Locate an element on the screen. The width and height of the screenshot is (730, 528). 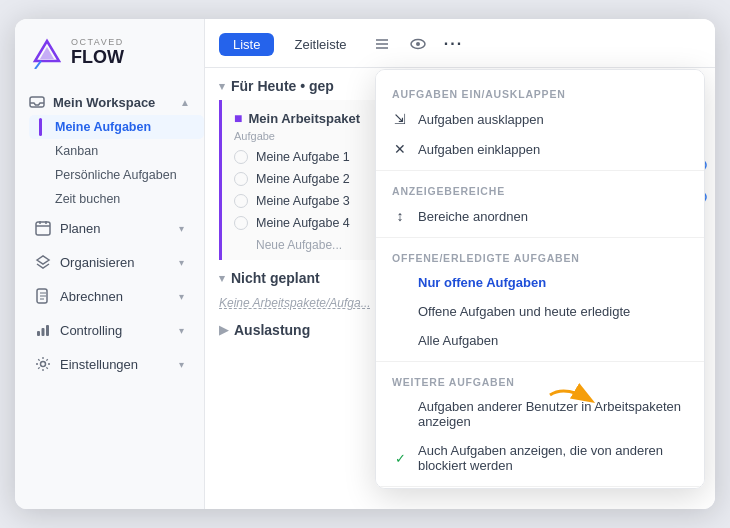
calendar-icon is located at coordinates (43, 228).